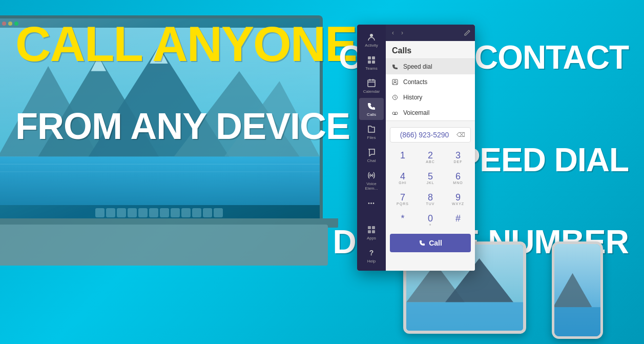 The height and width of the screenshot is (344, 644). I want to click on calls-title: Calls, so click(430, 50).